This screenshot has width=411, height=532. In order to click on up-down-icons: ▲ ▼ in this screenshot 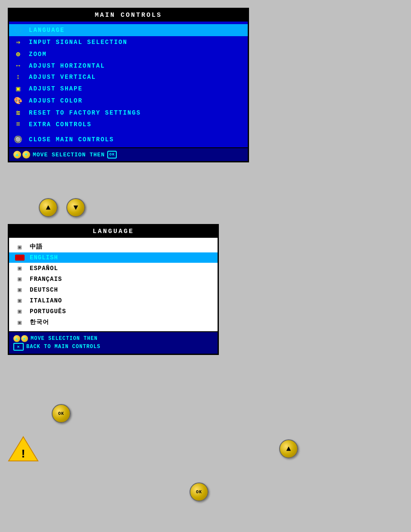, I will do `click(22, 155)`.